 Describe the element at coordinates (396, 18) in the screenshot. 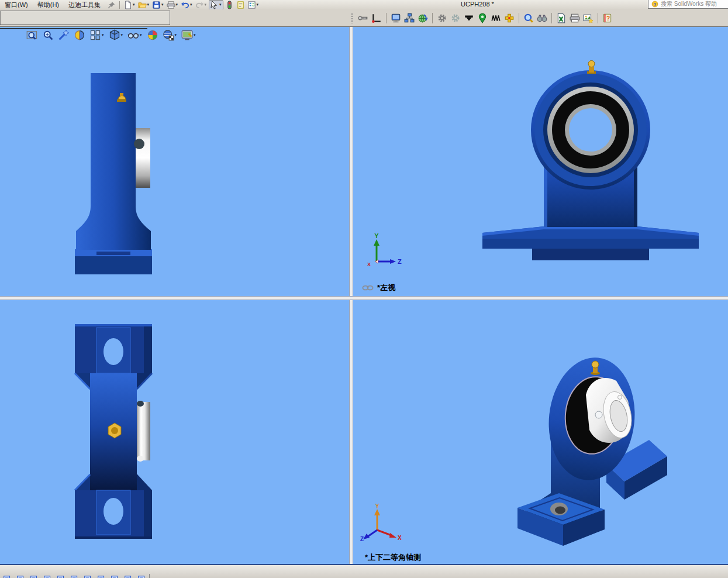

I see `monitor-icon` at that location.